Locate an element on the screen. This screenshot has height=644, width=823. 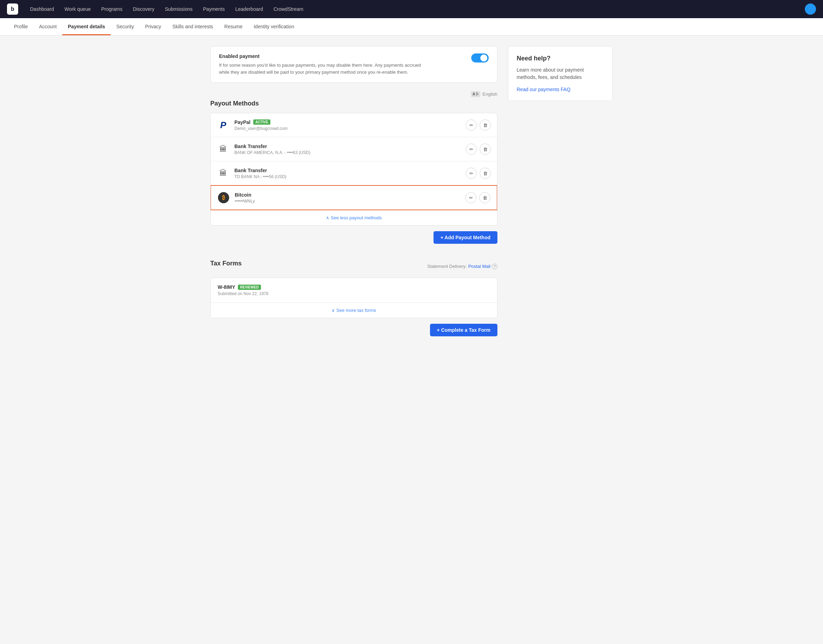
bitcoin-actions: ✏ 🗑 is located at coordinates (478, 198).